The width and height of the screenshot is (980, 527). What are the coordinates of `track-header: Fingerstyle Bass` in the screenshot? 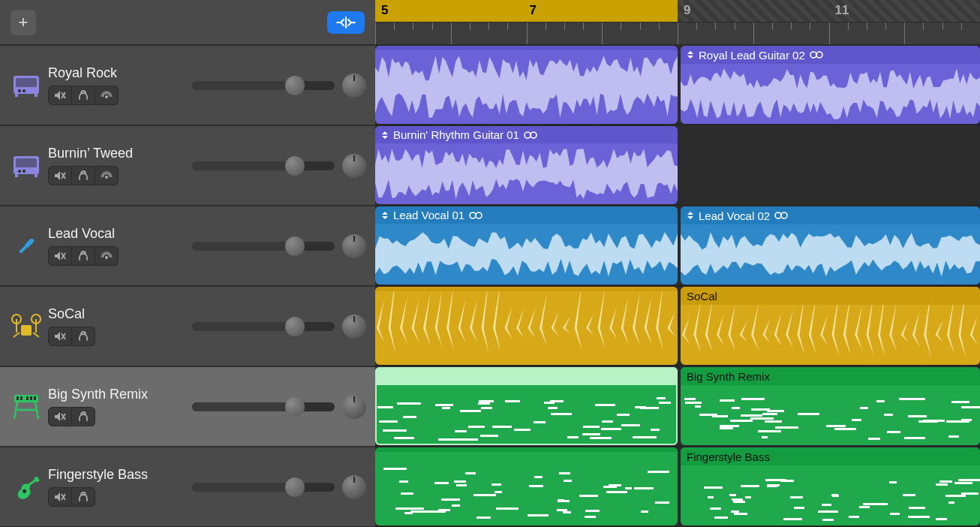 It's located at (188, 486).